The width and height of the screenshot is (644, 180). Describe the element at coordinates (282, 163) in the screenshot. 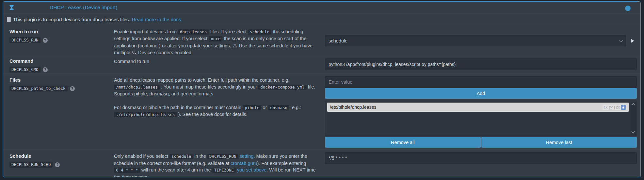

I see `description-text: ). For example entering` at that location.